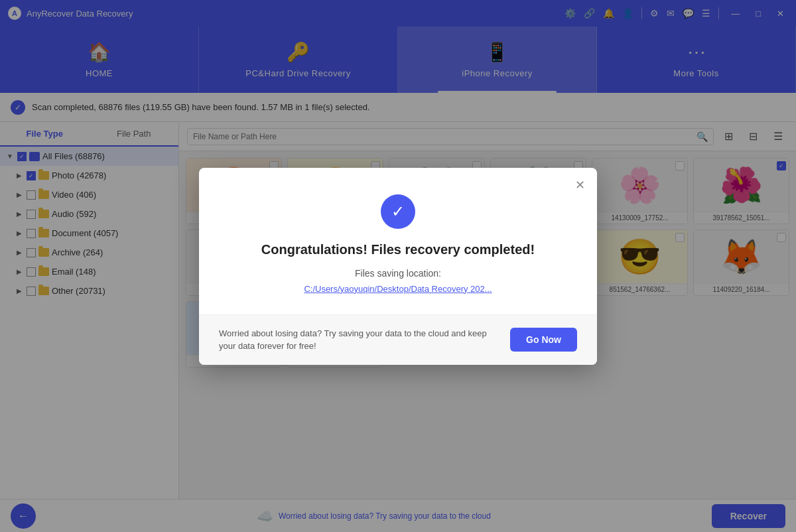 The width and height of the screenshot is (796, 532). Describe the element at coordinates (580, 185) in the screenshot. I see `modal-close-button: ✕` at that location.